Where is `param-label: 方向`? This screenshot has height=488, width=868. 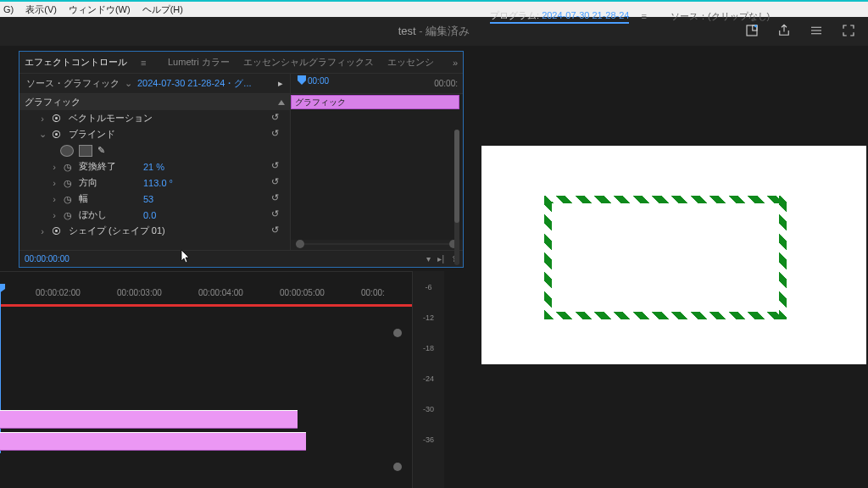 param-label: 方向 is located at coordinates (108, 183).